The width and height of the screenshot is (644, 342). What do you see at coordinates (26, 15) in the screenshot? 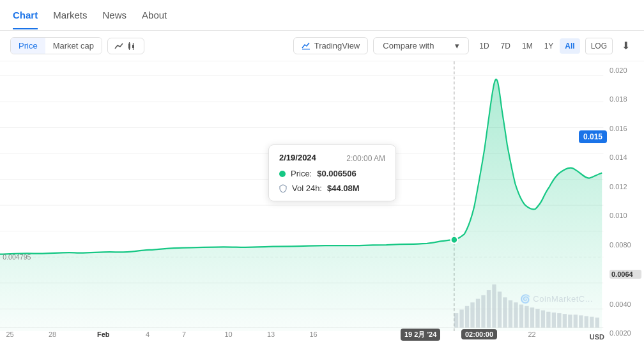
I see `tab-chart: Chart` at bounding box center [26, 15].